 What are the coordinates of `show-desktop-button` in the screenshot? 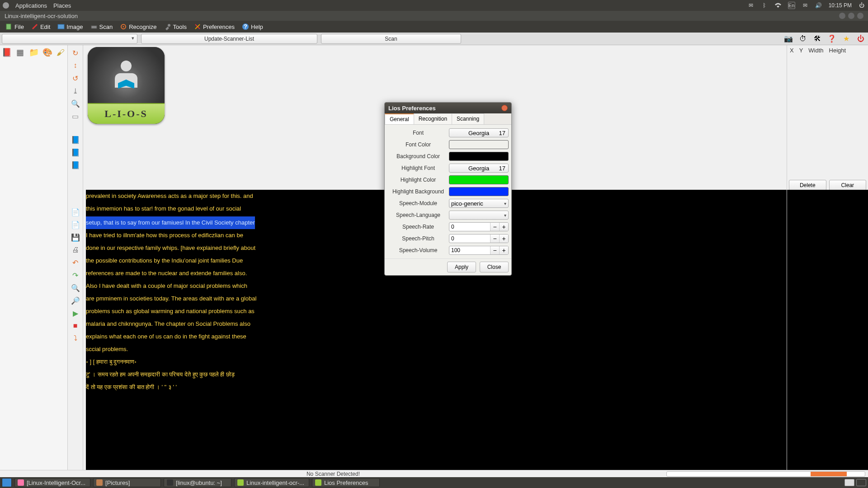 It's located at (7, 483).